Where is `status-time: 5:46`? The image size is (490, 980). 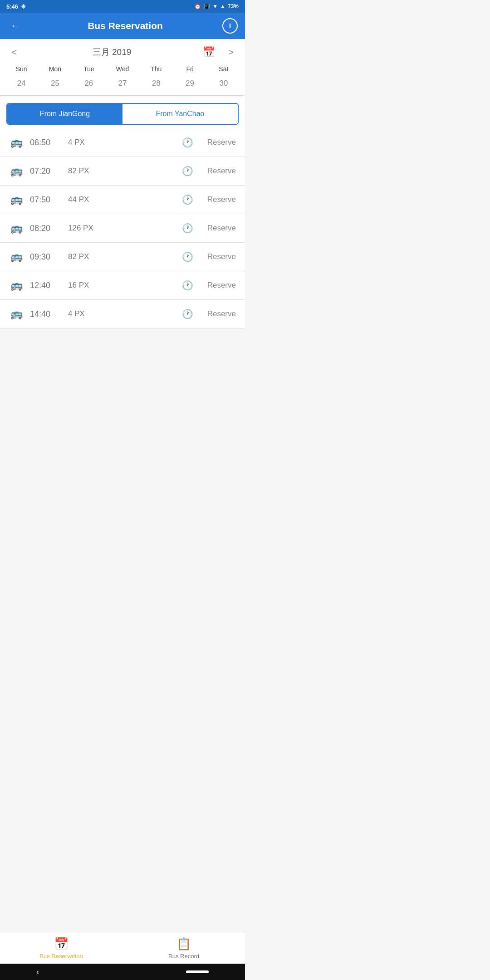 status-time: 5:46 is located at coordinates (12, 6).